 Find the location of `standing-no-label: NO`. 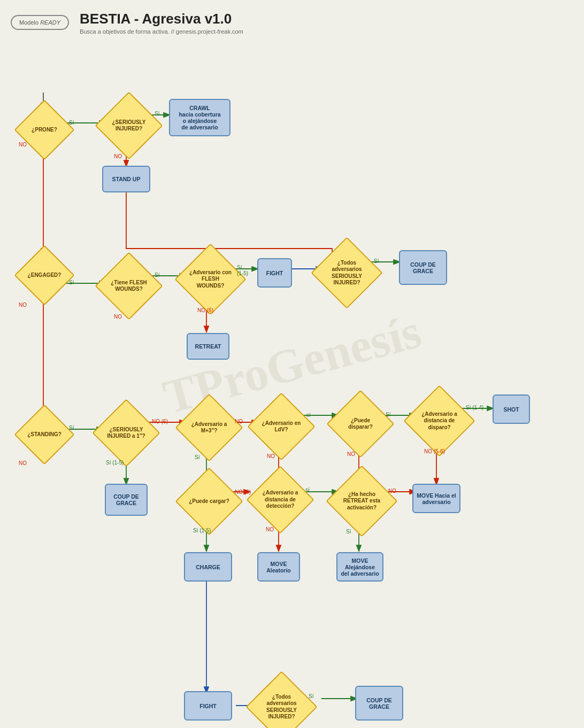

standing-no-label: NO is located at coordinates (22, 463).